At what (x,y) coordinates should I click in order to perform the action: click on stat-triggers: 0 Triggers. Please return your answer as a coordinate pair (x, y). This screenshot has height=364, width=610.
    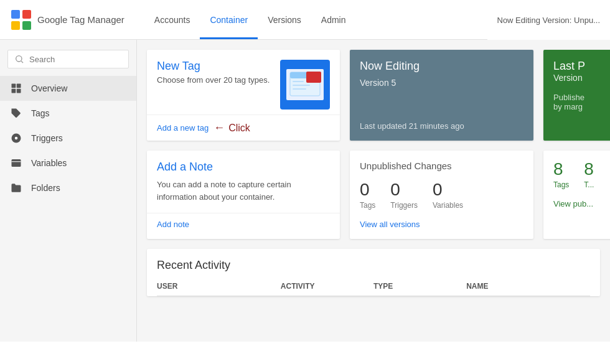
    Looking at the image, I should click on (404, 195).